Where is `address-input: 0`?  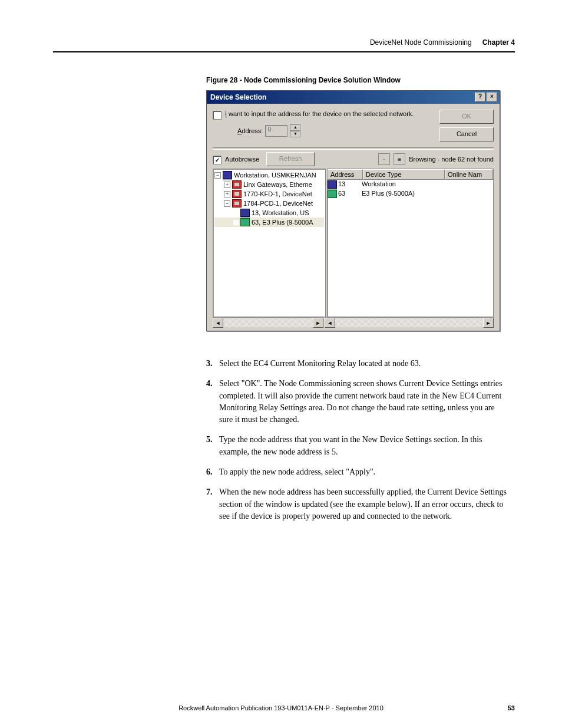 address-input: 0 is located at coordinates (276, 131).